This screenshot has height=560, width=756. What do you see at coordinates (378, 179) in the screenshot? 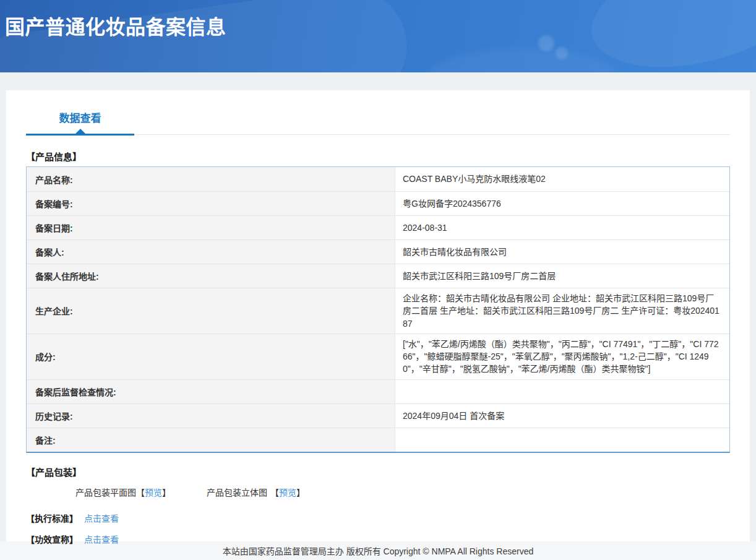
I see `table-row-product-name: 产品名称: COAST BABY小马克防水眼线液笔02` at bounding box center [378, 179].